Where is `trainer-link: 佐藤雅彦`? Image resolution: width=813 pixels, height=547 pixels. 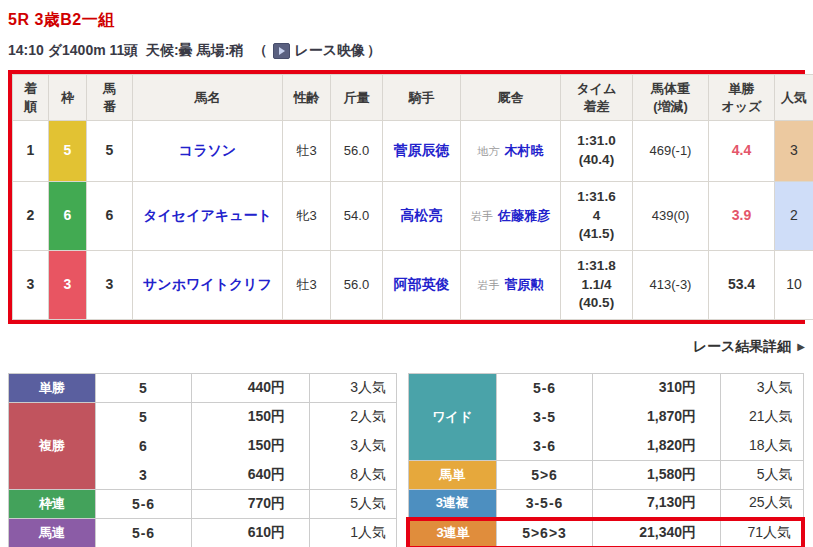
trainer-link: 佐藤雅彦 is located at coordinates (524, 216).